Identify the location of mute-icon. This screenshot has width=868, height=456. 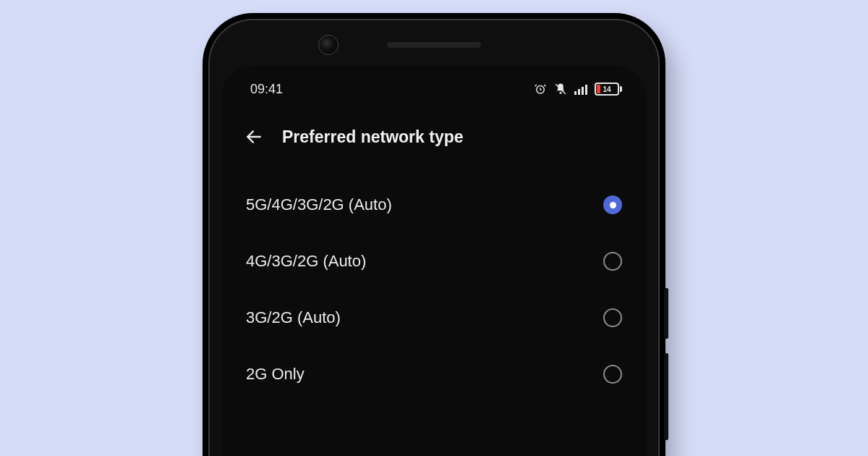
(561, 89).